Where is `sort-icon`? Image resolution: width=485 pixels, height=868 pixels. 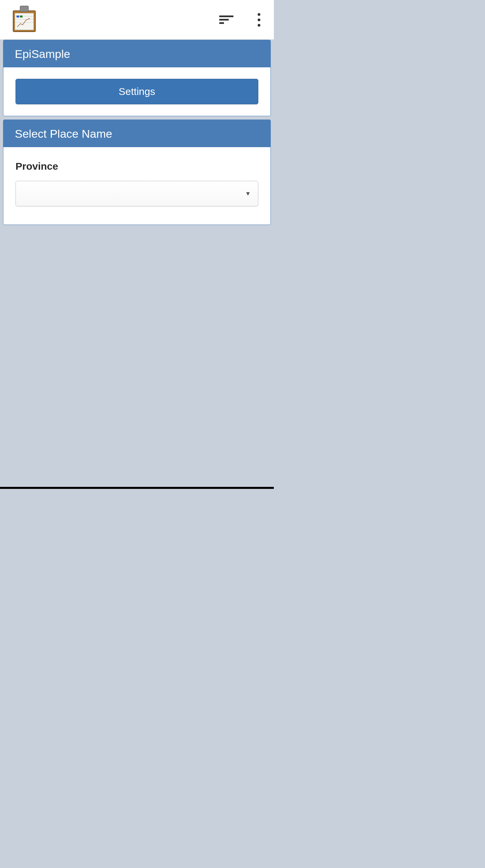 sort-icon is located at coordinates (227, 20).